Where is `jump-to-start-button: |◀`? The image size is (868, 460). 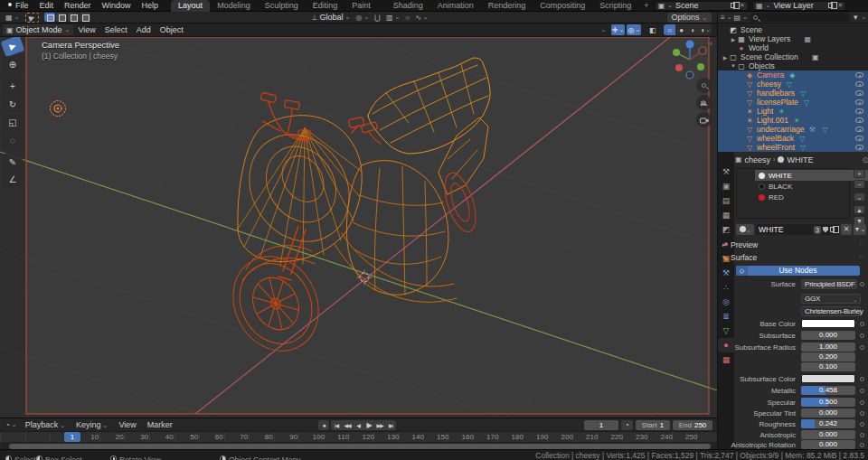
jump-to-start-button: |◀ is located at coordinates (336, 425).